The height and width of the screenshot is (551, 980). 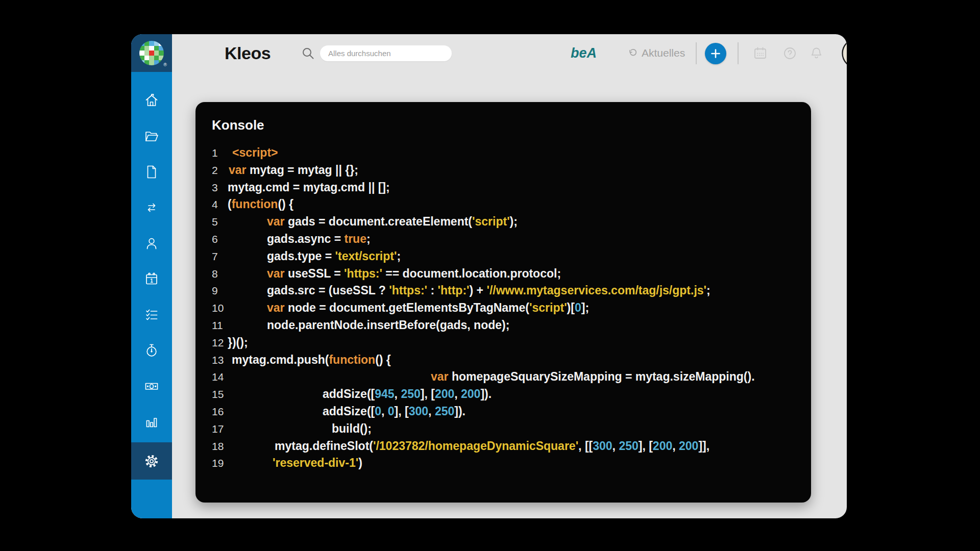 What do you see at coordinates (152, 315) in the screenshot?
I see `sidebar-item-tasks` at bounding box center [152, 315].